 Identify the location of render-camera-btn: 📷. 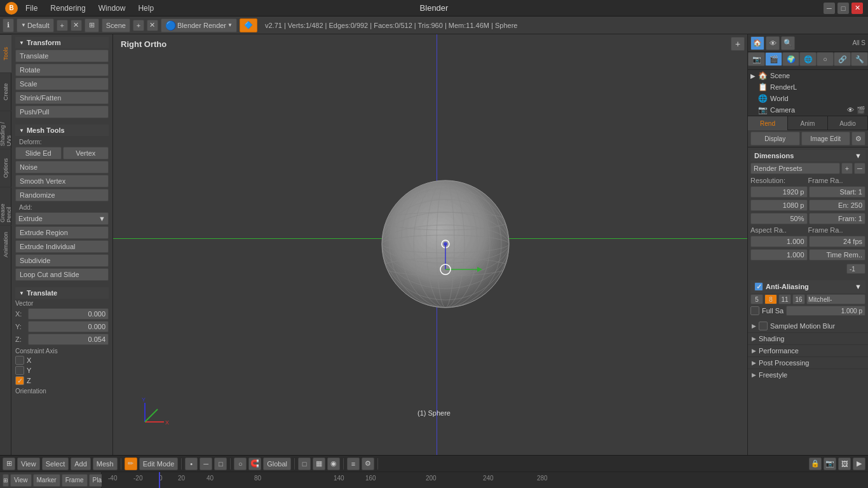
(830, 464).